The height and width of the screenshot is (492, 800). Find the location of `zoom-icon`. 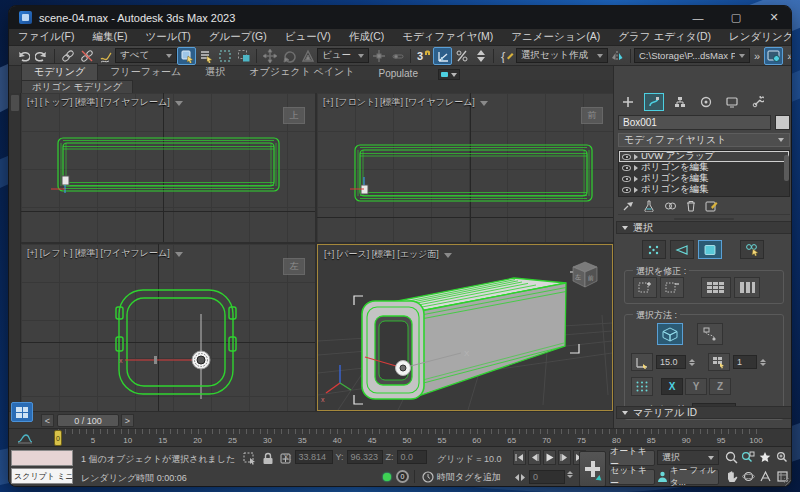

zoom-icon is located at coordinates (731, 457).